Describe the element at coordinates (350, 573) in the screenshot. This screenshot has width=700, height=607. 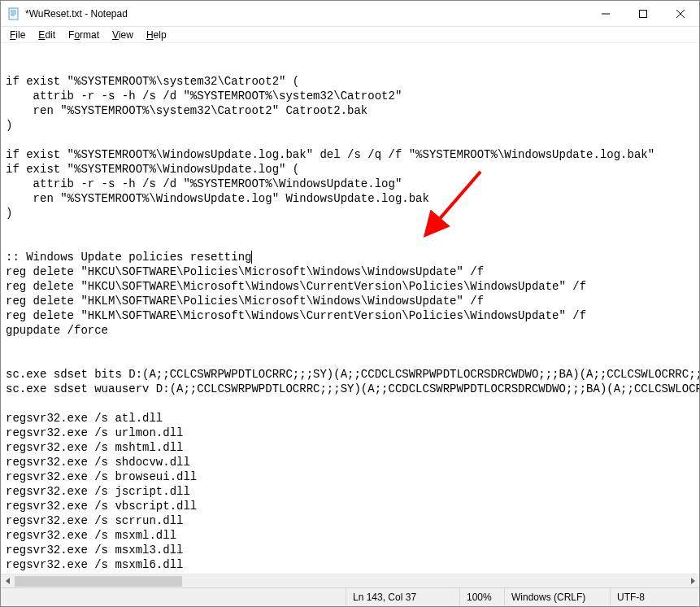
I see `editor-line: regsvr32.exe /s actxprxy.dll` at that location.